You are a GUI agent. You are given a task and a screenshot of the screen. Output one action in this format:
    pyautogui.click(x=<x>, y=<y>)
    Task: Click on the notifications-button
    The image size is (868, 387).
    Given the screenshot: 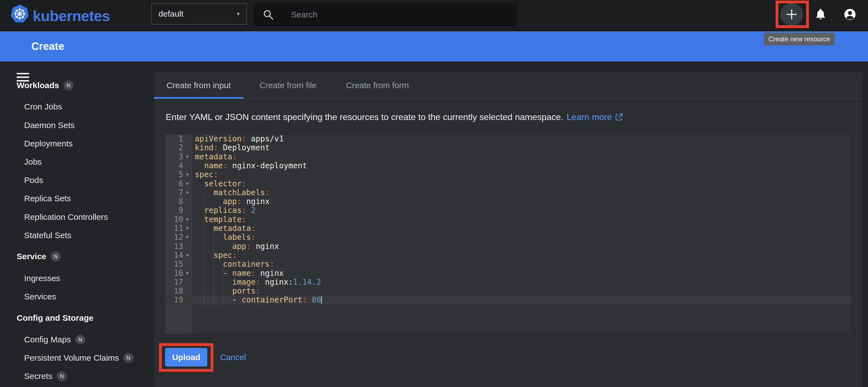 What is the action you would take?
    pyautogui.click(x=820, y=14)
    